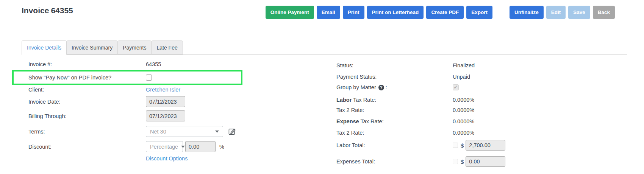  Describe the element at coordinates (164, 147) in the screenshot. I see `discount-type-value: Percentage` at that location.